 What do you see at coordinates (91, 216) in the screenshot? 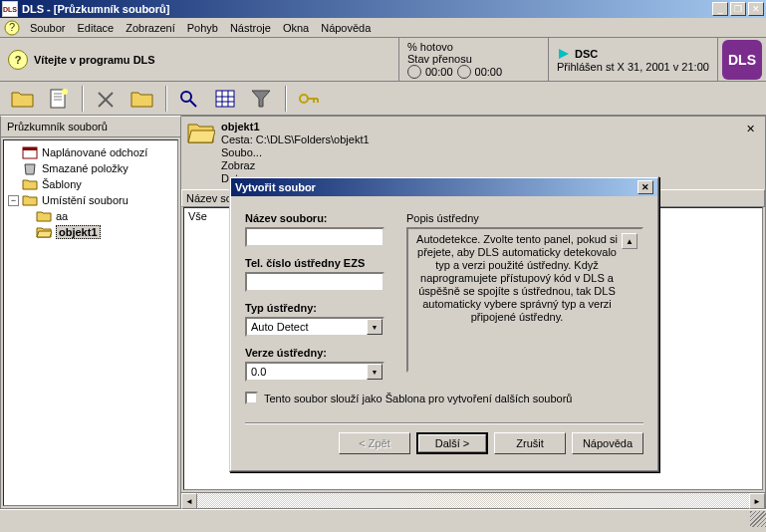
I see `tree-aa: aa` at bounding box center [91, 216].